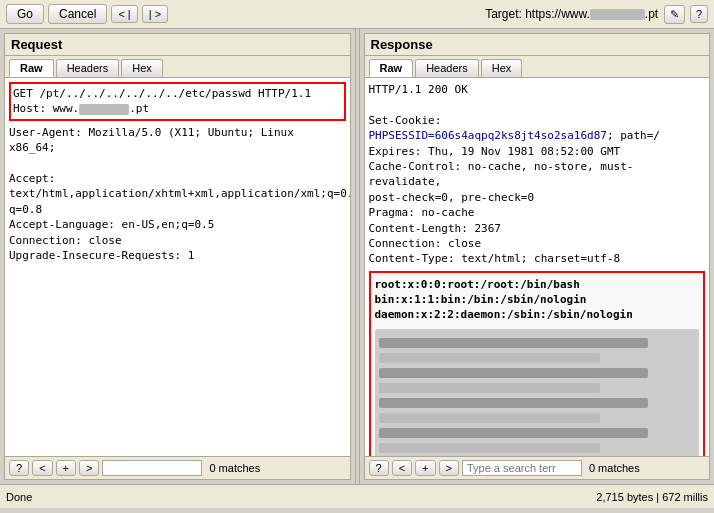  What do you see at coordinates (440, 14) in the screenshot?
I see `target-bar: Target: https://www..pt ✎ ?` at bounding box center [440, 14].